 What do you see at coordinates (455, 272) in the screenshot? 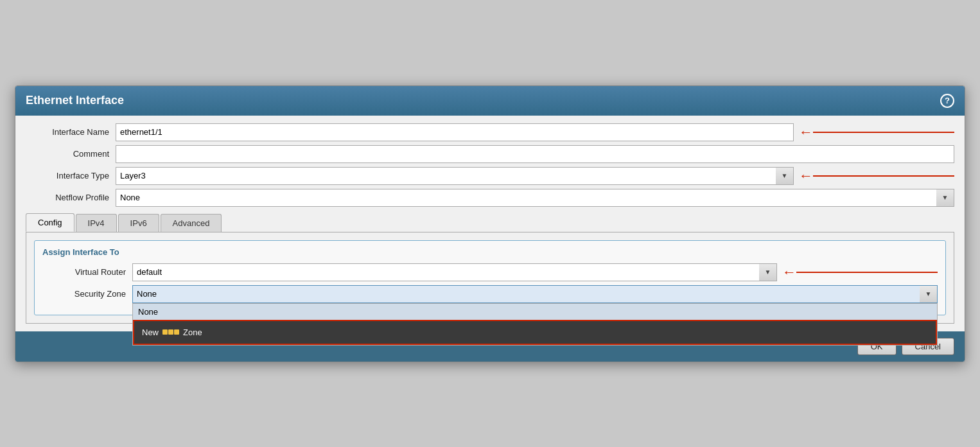
I see `virtual-router-select-wrapper: ▼` at bounding box center [455, 272].